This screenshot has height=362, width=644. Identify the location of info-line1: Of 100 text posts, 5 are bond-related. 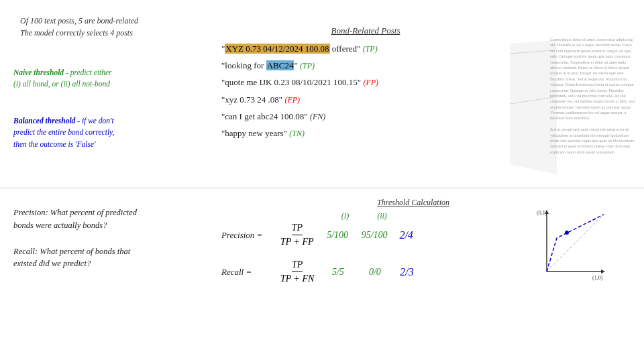
(79, 21).